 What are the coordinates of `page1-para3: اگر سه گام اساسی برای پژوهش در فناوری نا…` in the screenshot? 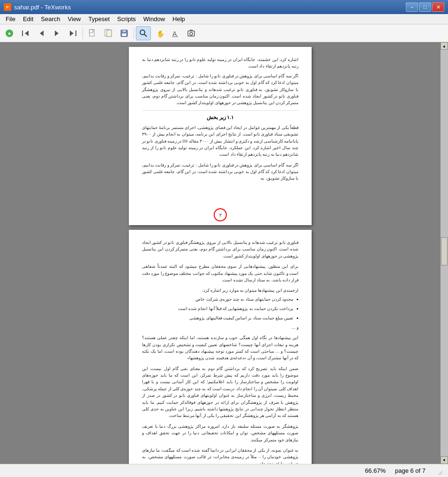 It's located at (220, 172).